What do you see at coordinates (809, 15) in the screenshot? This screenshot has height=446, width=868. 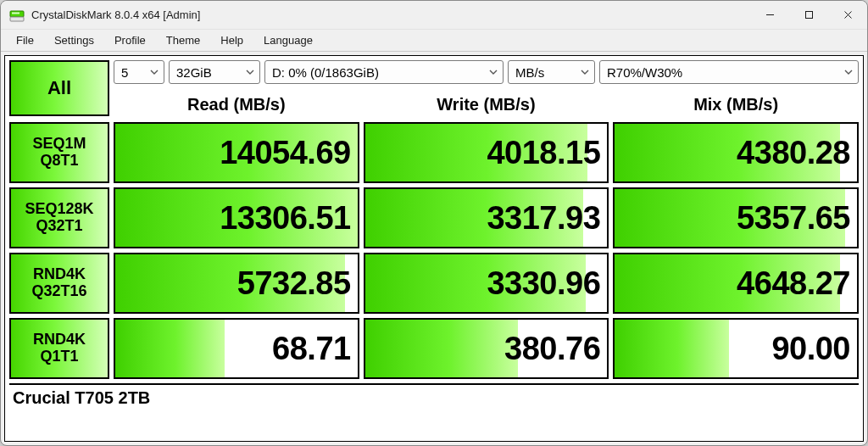 I see `maximize-button` at bounding box center [809, 15].